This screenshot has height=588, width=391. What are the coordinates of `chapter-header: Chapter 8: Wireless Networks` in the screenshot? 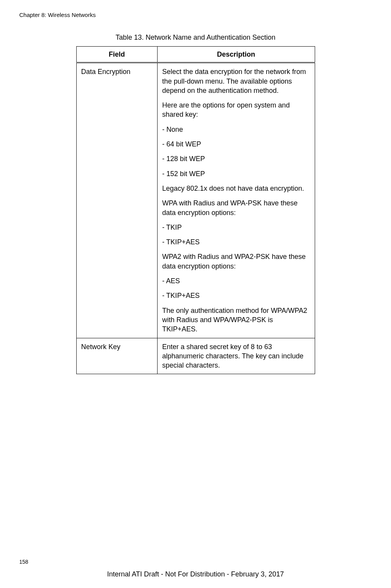 It's located at (196, 9).